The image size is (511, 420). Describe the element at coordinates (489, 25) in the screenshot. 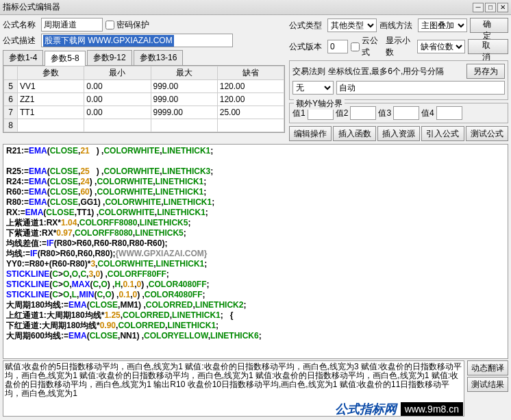

I see `ok-button: 确 定` at that location.